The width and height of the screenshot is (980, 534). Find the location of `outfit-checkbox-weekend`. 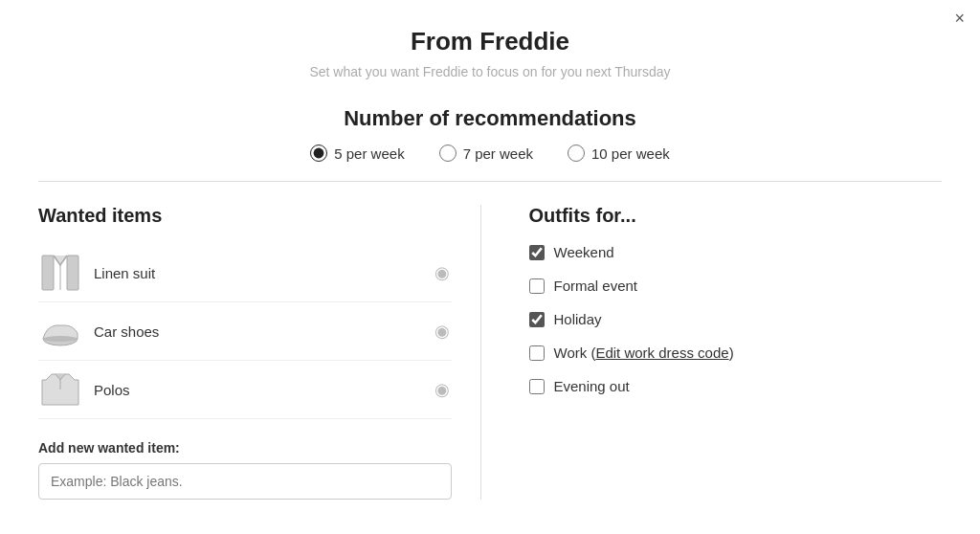

outfit-checkbox-weekend is located at coordinates (537, 253).